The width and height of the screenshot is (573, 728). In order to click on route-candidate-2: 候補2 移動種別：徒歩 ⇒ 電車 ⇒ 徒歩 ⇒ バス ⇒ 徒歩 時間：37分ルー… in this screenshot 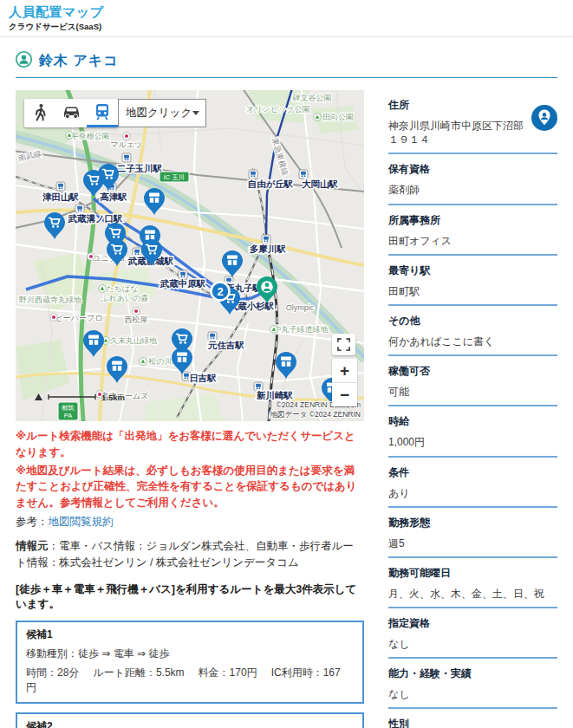, I will do `click(190, 720)`.